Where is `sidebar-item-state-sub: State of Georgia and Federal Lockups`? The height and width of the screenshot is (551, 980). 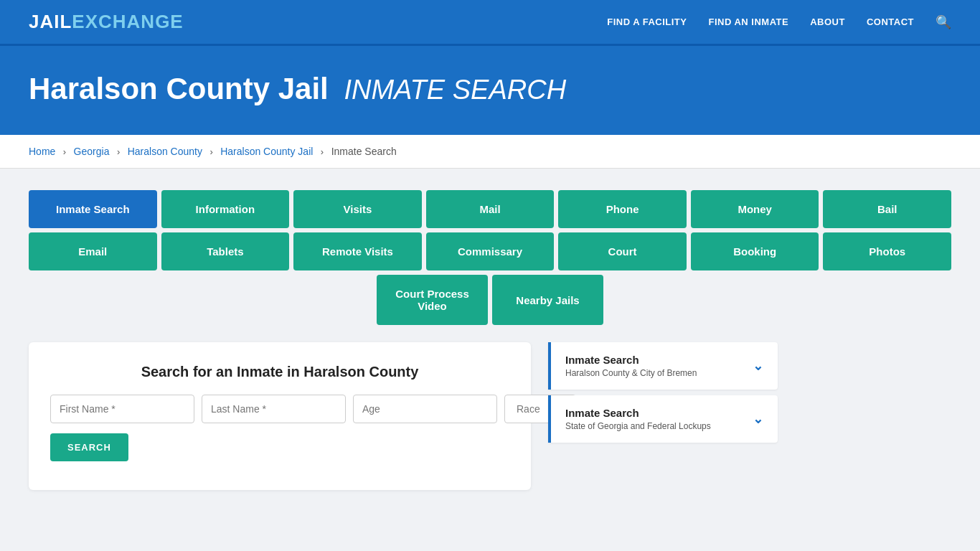
sidebar-item-state-sub: State of Georgia and Federal Lockups is located at coordinates (639, 426).